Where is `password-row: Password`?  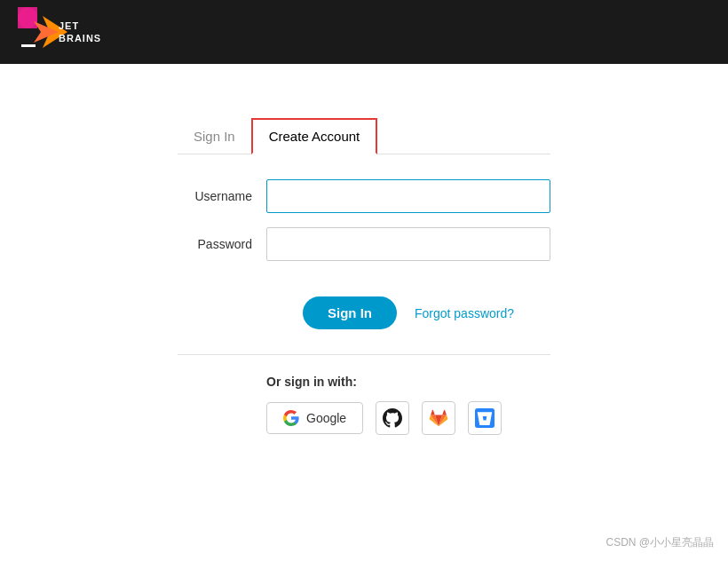
password-row: Password is located at coordinates (364, 244).